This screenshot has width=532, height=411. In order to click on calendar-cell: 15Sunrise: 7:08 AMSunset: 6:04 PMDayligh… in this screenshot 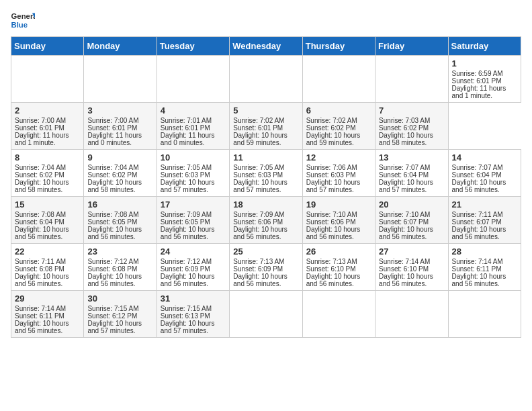, I will do `click(48, 220)`.